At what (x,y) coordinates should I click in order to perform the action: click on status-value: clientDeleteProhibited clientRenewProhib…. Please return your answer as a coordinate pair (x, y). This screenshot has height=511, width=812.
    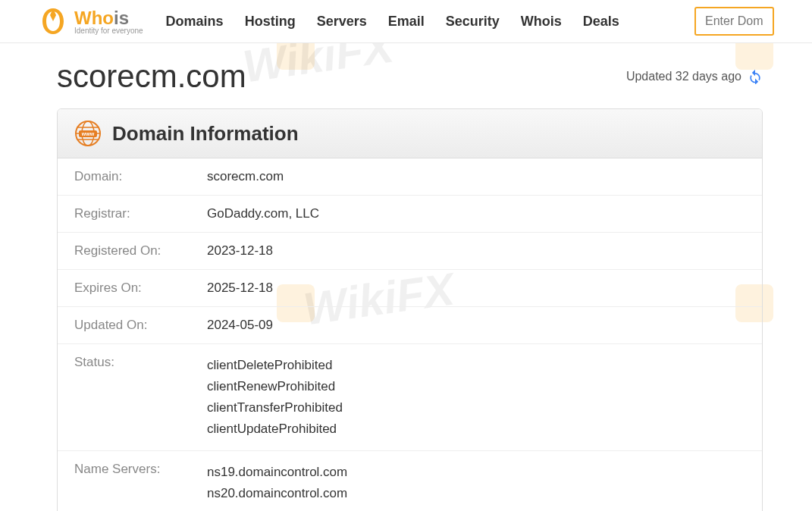
    Looking at the image, I should click on (274, 397).